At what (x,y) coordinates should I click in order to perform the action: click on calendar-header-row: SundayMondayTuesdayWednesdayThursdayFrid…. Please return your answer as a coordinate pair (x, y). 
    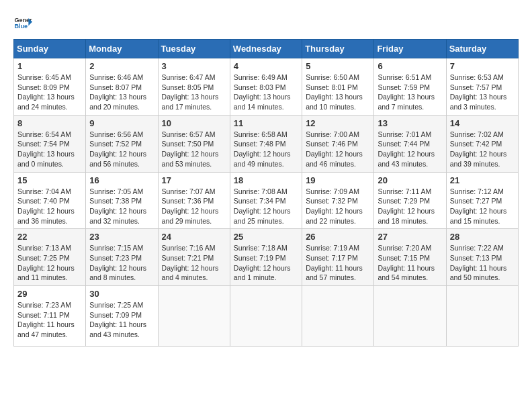
    Looking at the image, I should click on (266, 49).